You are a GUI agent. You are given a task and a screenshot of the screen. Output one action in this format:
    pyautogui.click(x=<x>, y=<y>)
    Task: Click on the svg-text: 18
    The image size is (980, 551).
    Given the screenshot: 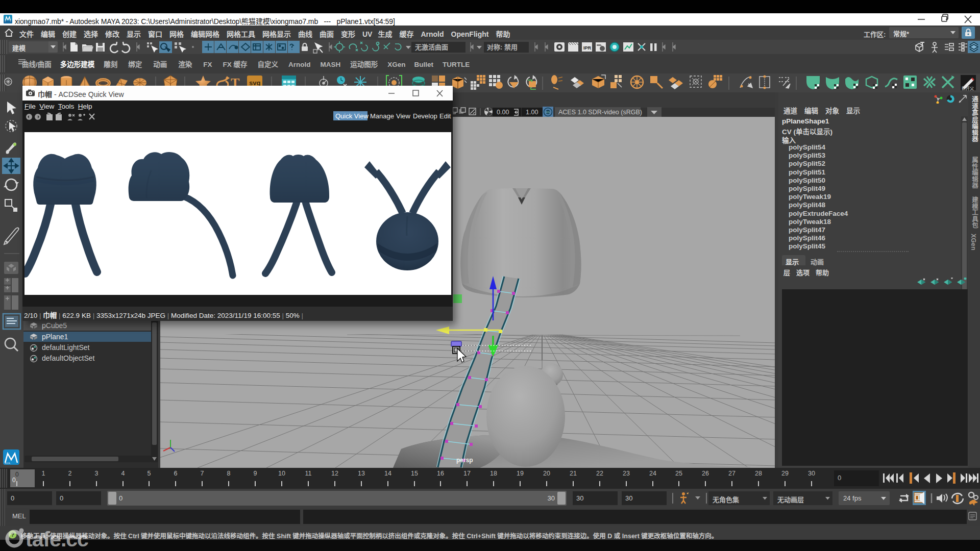 What is the action you would take?
    pyautogui.click(x=494, y=473)
    